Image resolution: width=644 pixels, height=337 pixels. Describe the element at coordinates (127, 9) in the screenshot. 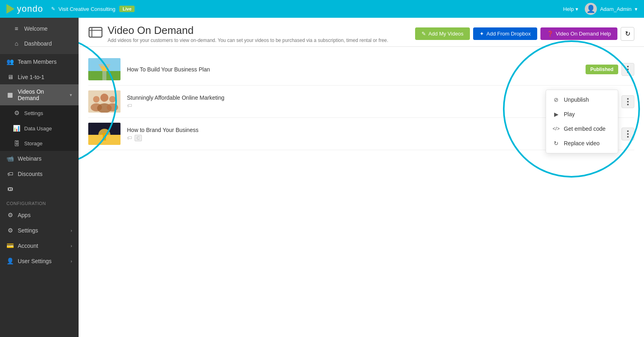

I see `live-badge: Live` at that location.